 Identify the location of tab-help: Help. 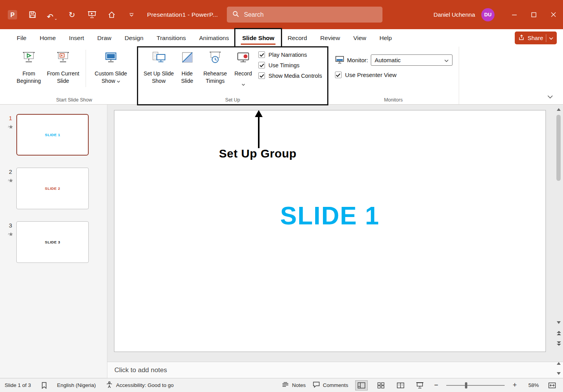
(386, 38).